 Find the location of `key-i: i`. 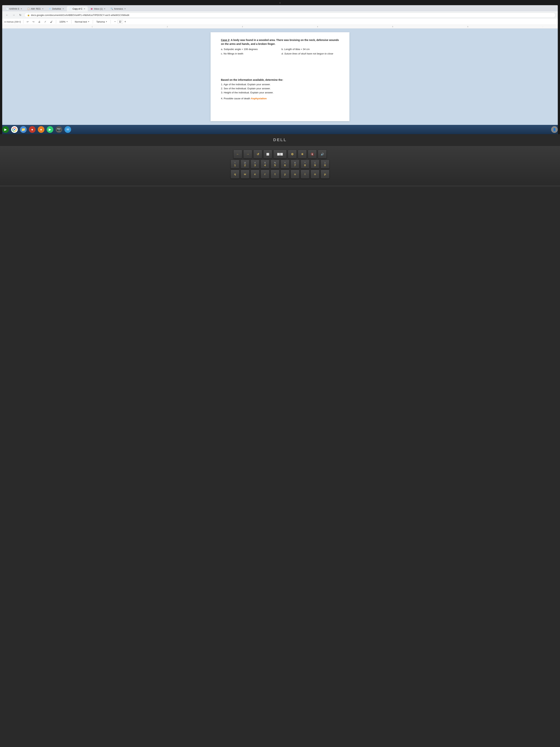

key-i: i is located at coordinates (305, 174).